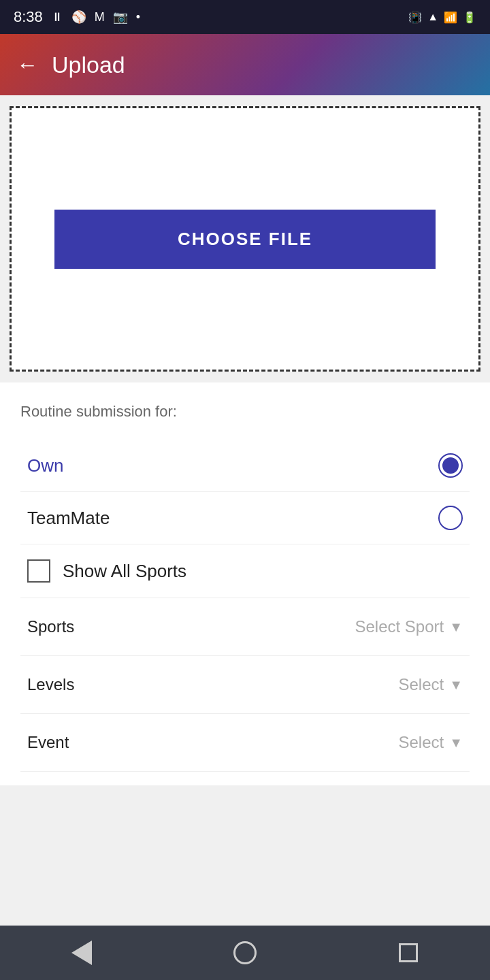 The height and width of the screenshot is (980, 490). Describe the element at coordinates (79, 17) in the screenshot. I see `baseball-icon: ⚾` at that location.